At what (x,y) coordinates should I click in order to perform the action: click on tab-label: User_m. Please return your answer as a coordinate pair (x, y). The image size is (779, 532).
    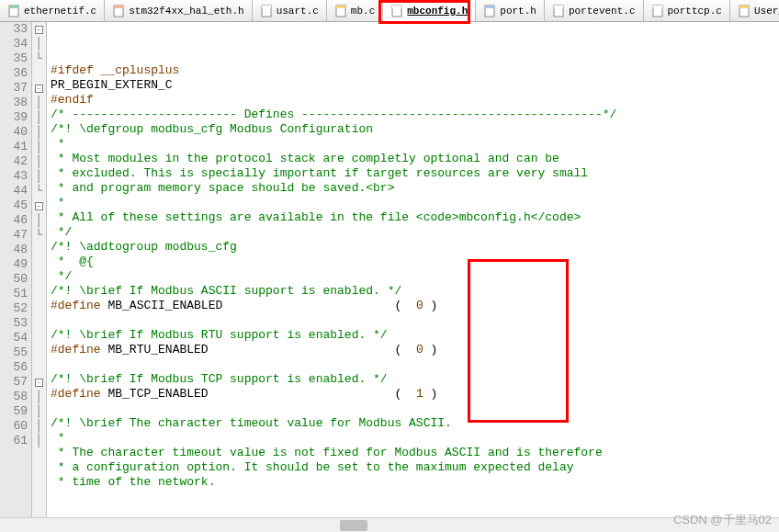
    Looking at the image, I should click on (766, 11).